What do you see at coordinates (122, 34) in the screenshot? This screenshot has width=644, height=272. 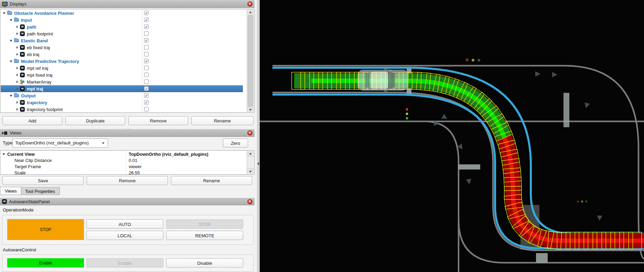 I see `tree-row-path-footprint: w path footprint` at bounding box center [122, 34].